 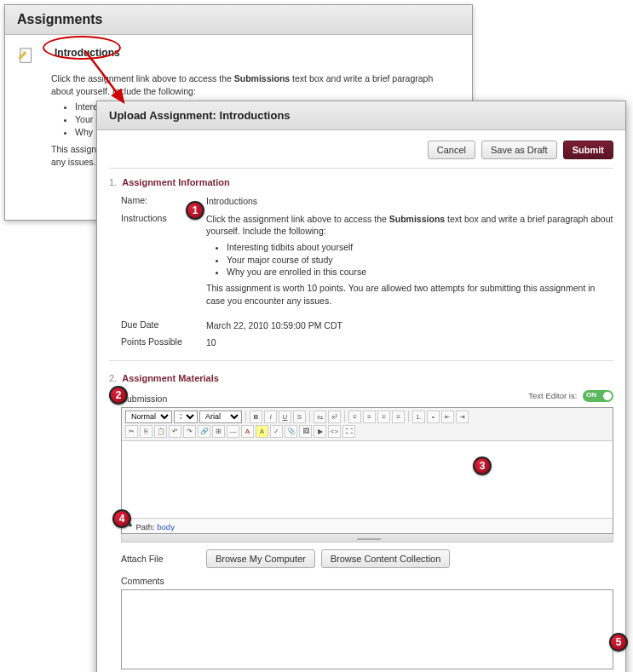 I want to click on cut-icon: ✂, so click(x=131, y=431).